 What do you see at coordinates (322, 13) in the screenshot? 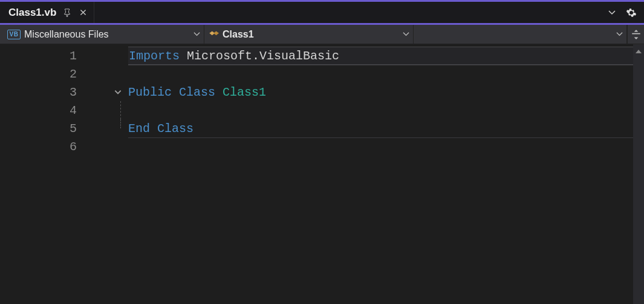
I see `tab-bar: Class1.vb` at bounding box center [322, 13].